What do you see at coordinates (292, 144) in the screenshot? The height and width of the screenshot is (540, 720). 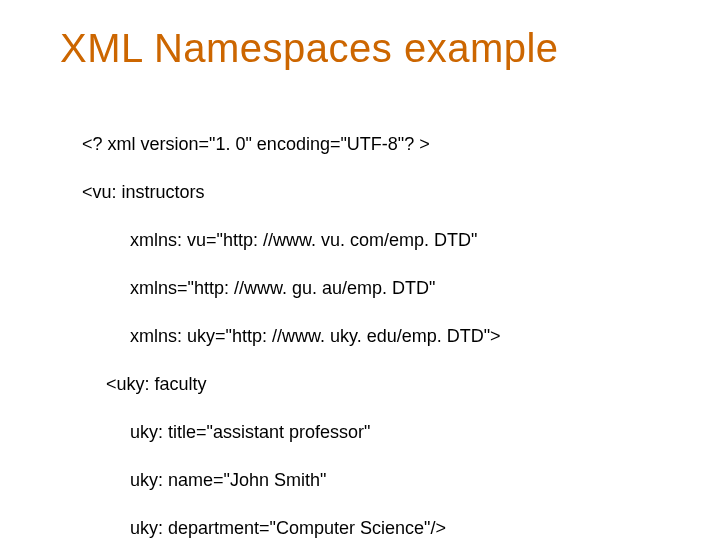 I see `code-line: <? xml version="1. 0" encoding="UTF-8"? …` at bounding box center [292, 144].